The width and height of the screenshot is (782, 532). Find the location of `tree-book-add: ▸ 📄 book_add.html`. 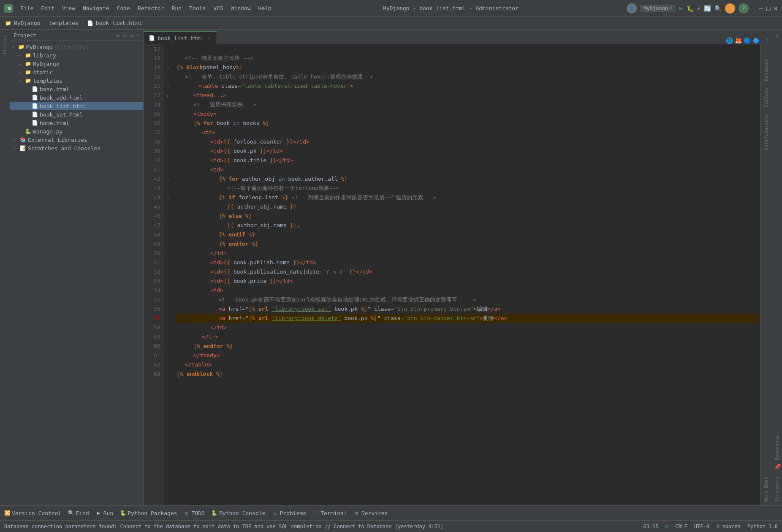

tree-book-add: ▸ 📄 book_add.html is located at coordinates (77, 98).